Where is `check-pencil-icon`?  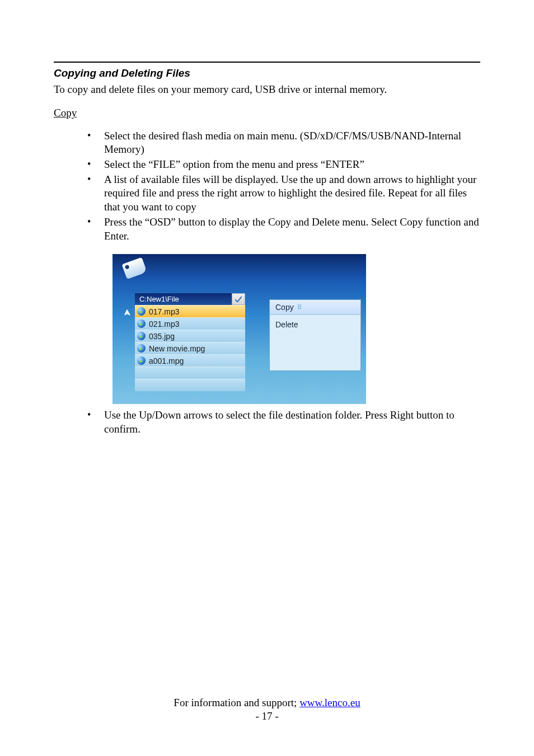
check-pencil-icon is located at coordinates (238, 299).